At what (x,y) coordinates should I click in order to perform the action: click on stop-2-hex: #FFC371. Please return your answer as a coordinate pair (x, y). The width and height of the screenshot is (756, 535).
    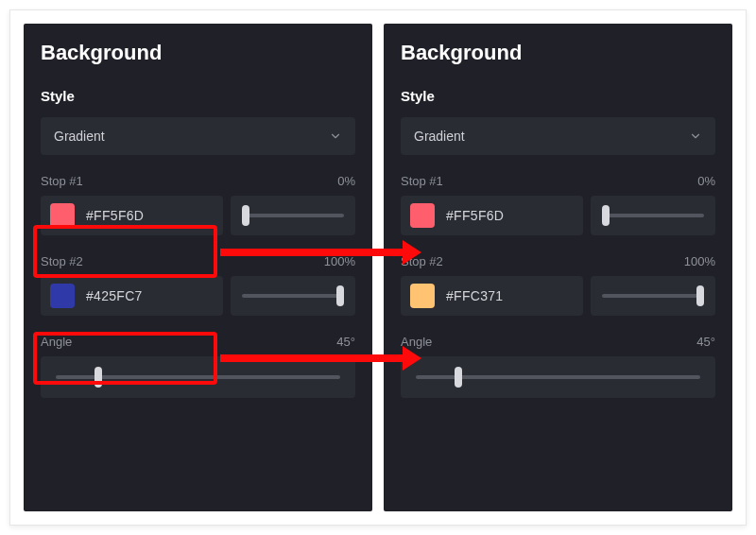
    Looking at the image, I should click on (474, 296).